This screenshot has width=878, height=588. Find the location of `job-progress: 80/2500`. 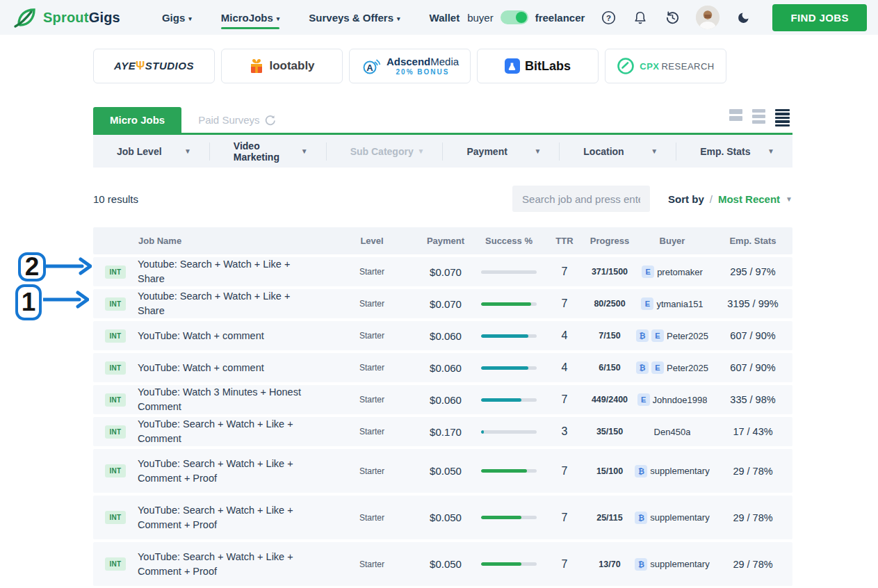

job-progress: 80/2500 is located at coordinates (610, 304).